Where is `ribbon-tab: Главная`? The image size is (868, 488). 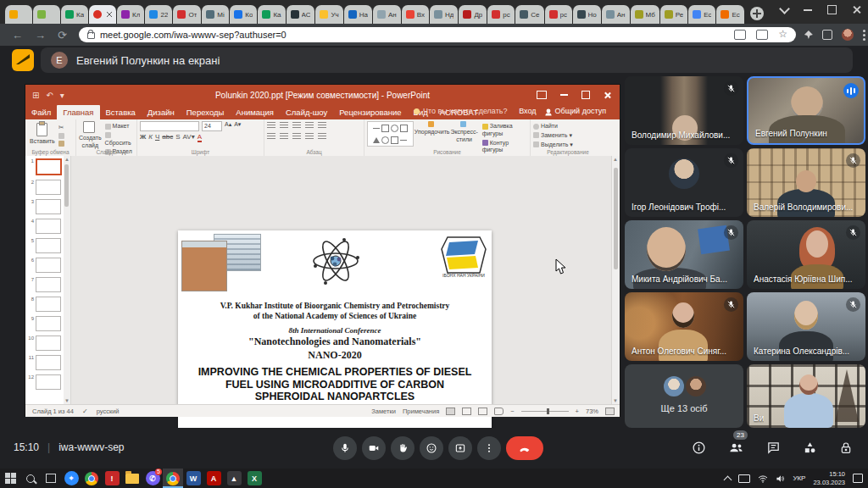 ribbon-tab: Главная is located at coordinates (78, 112).